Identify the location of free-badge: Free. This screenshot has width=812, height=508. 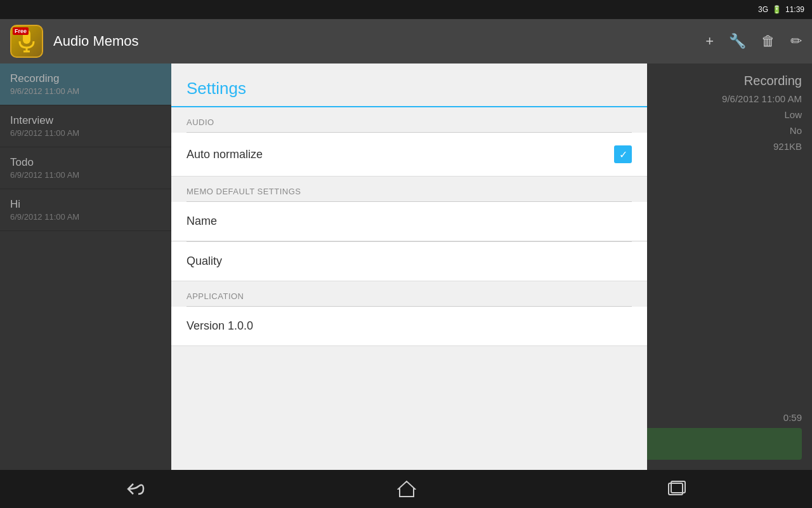
(20, 31).